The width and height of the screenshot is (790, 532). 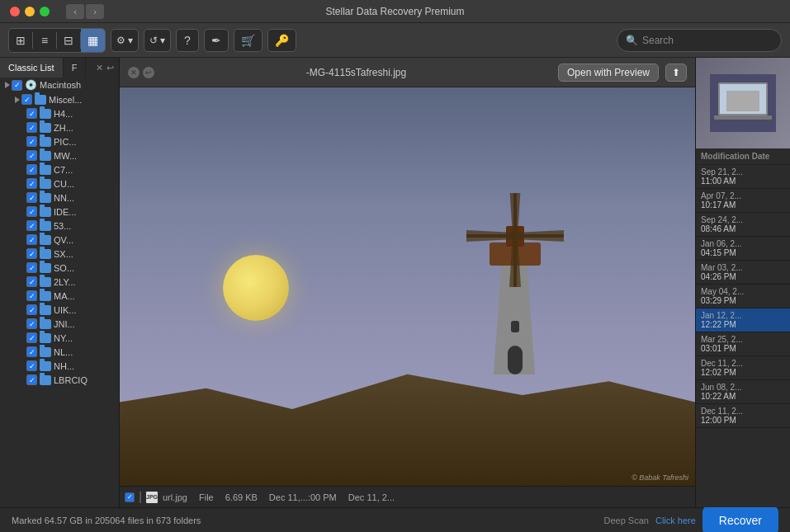 I want to click on list-item: NY..., so click(x=59, y=338).